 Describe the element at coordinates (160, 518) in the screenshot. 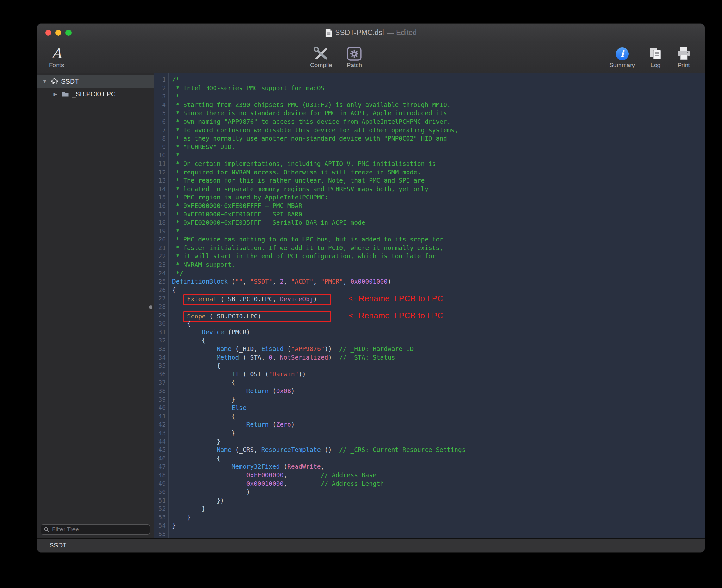

I see `line-number: 53` at that location.